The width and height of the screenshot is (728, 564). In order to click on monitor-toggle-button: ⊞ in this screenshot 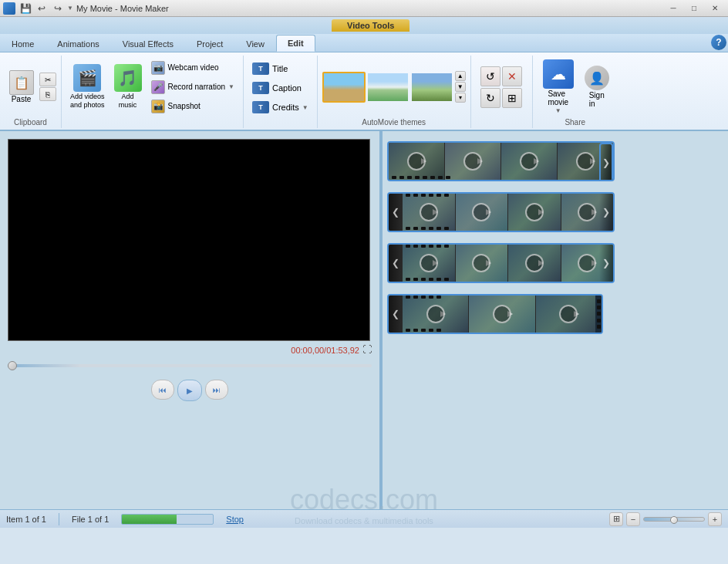, I will do `click(616, 519)`.